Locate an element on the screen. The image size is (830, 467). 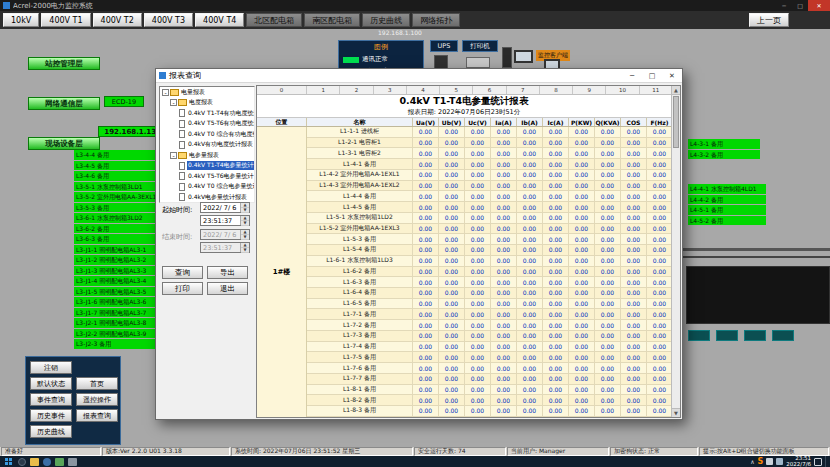
dialog-close-button: ✕ is located at coordinates (672, 76).